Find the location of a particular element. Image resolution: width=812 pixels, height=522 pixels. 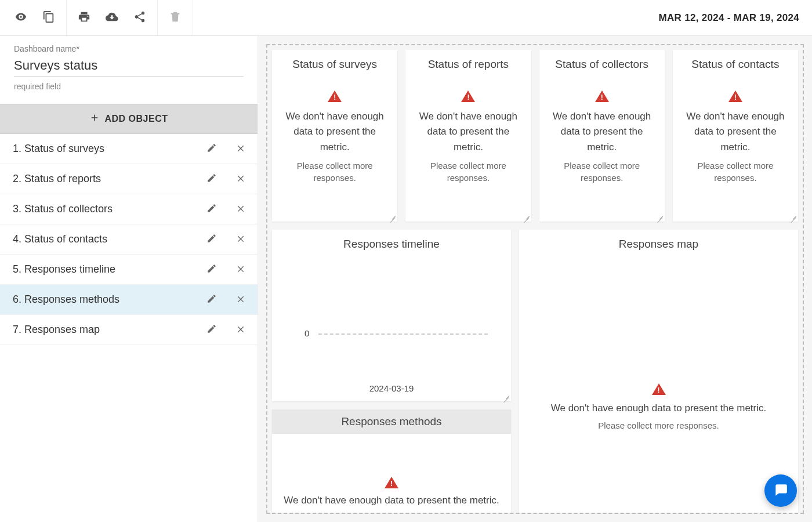

topbar: MAR 12, 2024 - MAR 19, 2024 is located at coordinates (406, 18).